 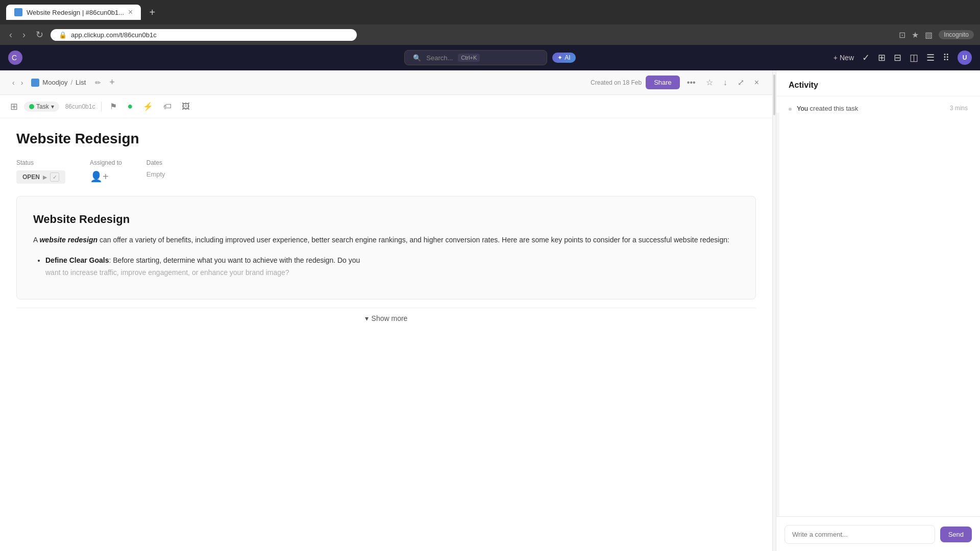 What do you see at coordinates (35, 83) in the screenshot?
I see `workspace-icon` at bounding box center [35, 83].